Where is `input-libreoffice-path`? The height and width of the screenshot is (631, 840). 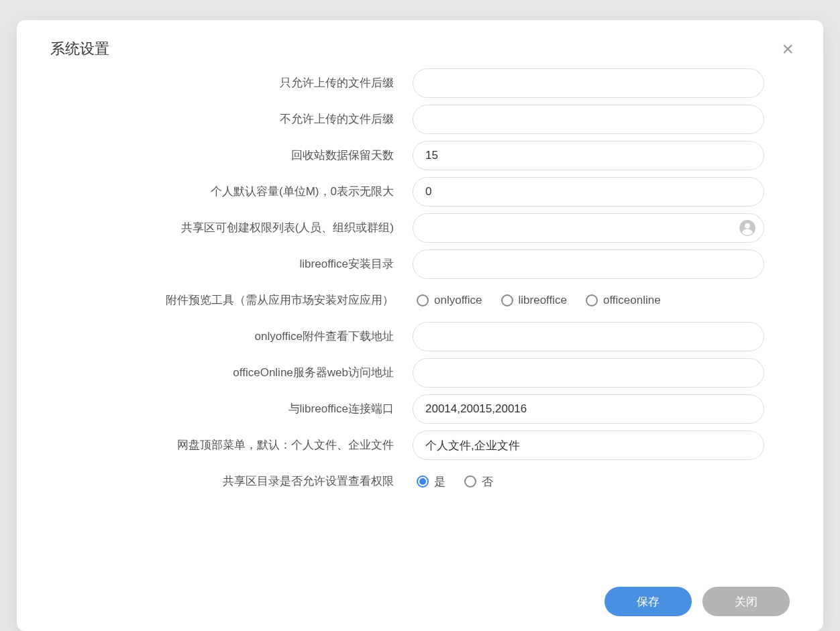
input-libreoffice-path is located at coordinates (588, 264).